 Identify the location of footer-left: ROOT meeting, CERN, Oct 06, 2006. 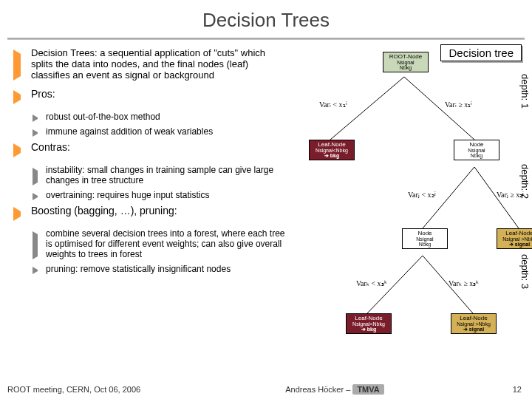
(92, 389).